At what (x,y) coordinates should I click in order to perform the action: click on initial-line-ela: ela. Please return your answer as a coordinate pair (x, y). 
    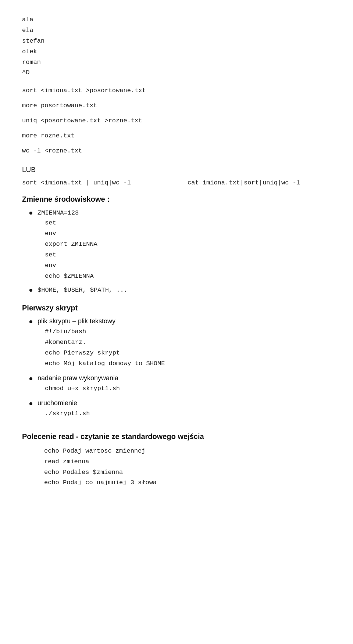
    Looking at the image, I should click on (176, 31).